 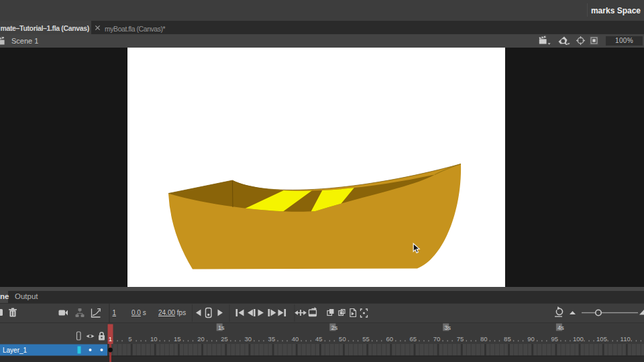 What do you see at coordinates (447, 328) in the screenshot?
I see `svg-text: 3s` at bounding box center [447, 328].